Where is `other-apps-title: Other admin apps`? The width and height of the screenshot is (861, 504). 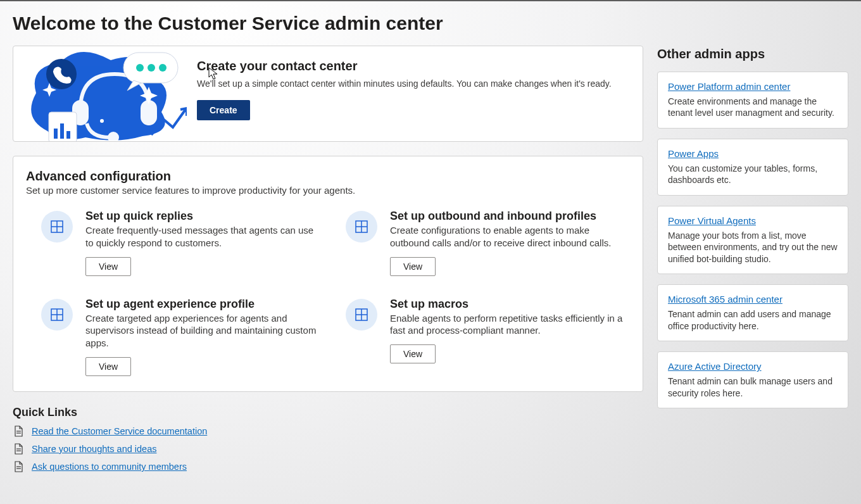
other-apps-title: Other admin apps is located at coordinates (753, 54).